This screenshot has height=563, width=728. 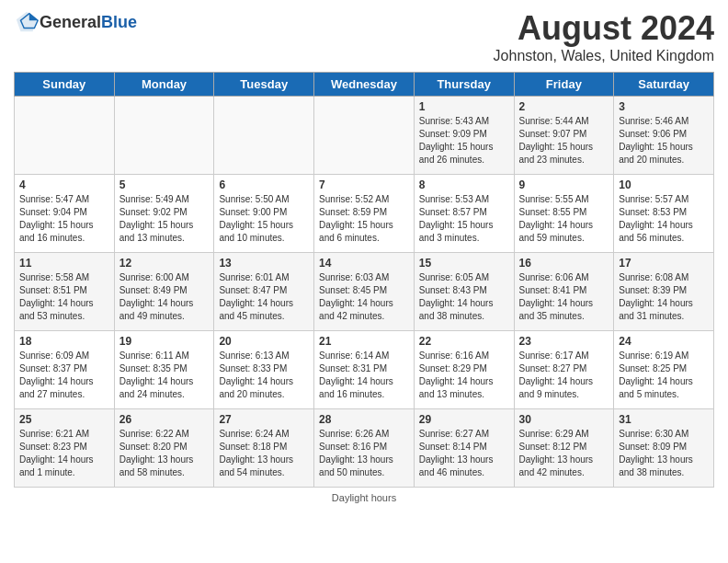 I want to click on calendar-cell: 20Sunrise: 6:13 AM Sunset: 8:33 PM Dayli…, so click(x=265, y=370).